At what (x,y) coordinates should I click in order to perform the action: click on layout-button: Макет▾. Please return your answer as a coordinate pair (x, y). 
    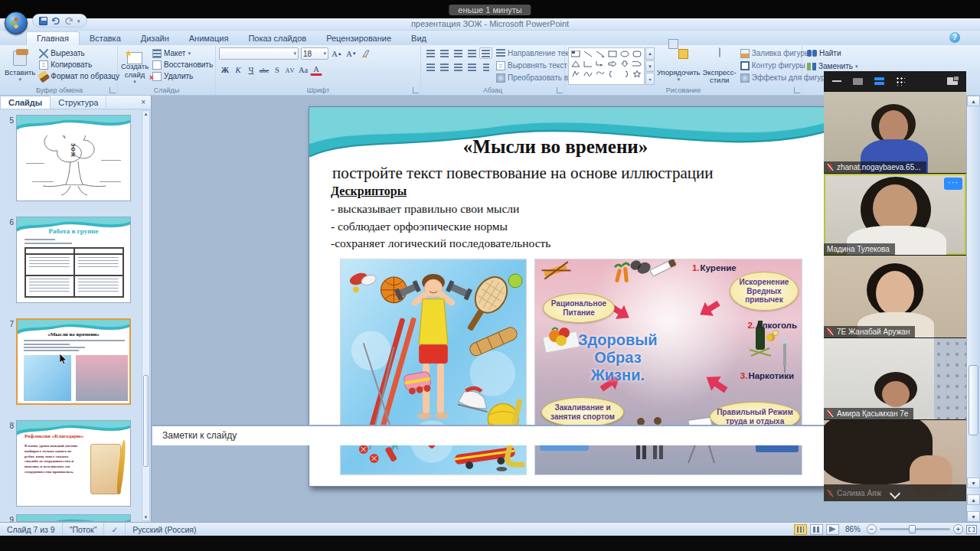
    Looking at the image, I should click on (182, 54).